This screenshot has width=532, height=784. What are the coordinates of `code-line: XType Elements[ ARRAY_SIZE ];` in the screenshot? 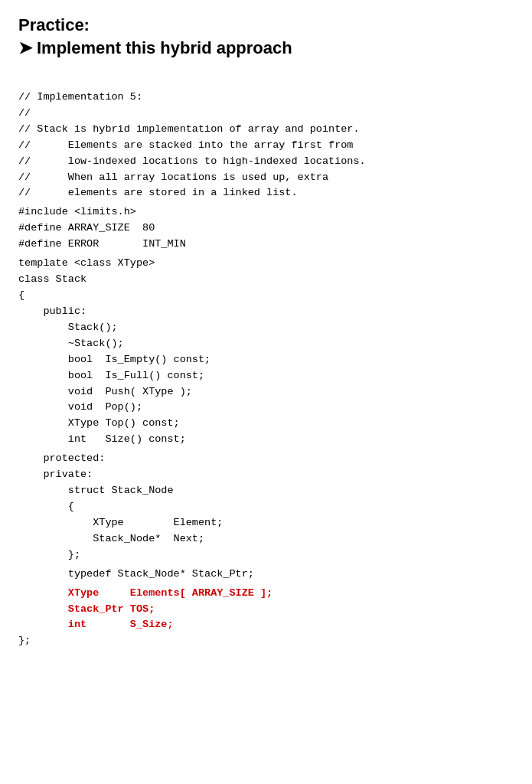 It's located at (266, 594).